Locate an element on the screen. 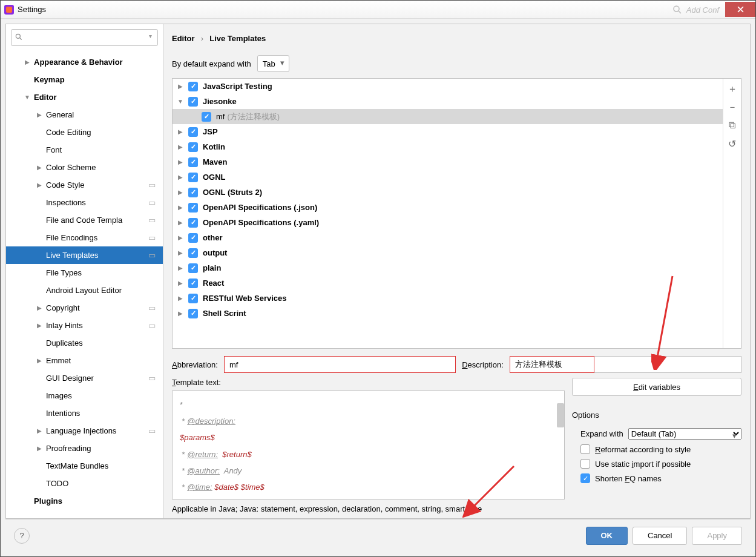 The width and height of the screenshot is (756, 557). sidebar-item: ▼Editor is located at coordinates (85, 97).